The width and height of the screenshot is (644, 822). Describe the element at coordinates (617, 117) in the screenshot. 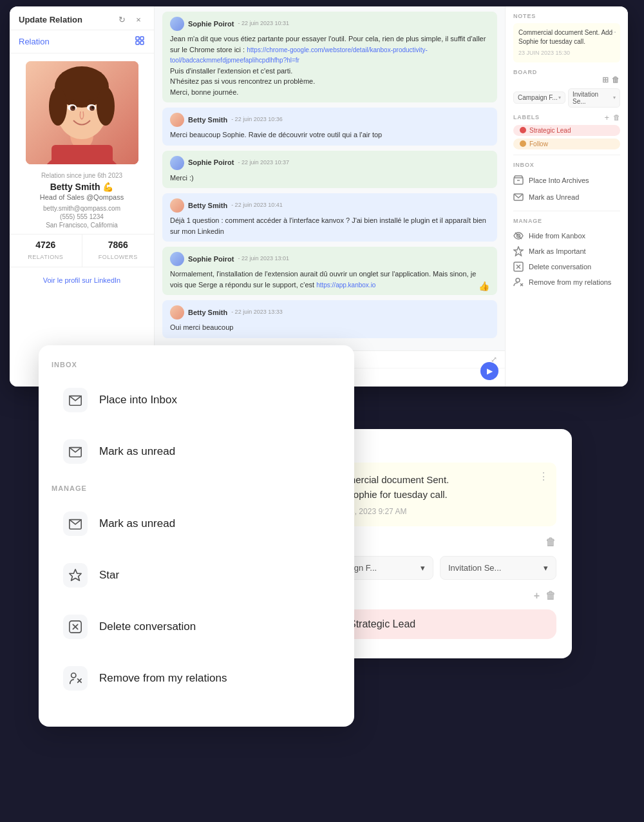

I see `label-trash-icon: 🗑` at that location.